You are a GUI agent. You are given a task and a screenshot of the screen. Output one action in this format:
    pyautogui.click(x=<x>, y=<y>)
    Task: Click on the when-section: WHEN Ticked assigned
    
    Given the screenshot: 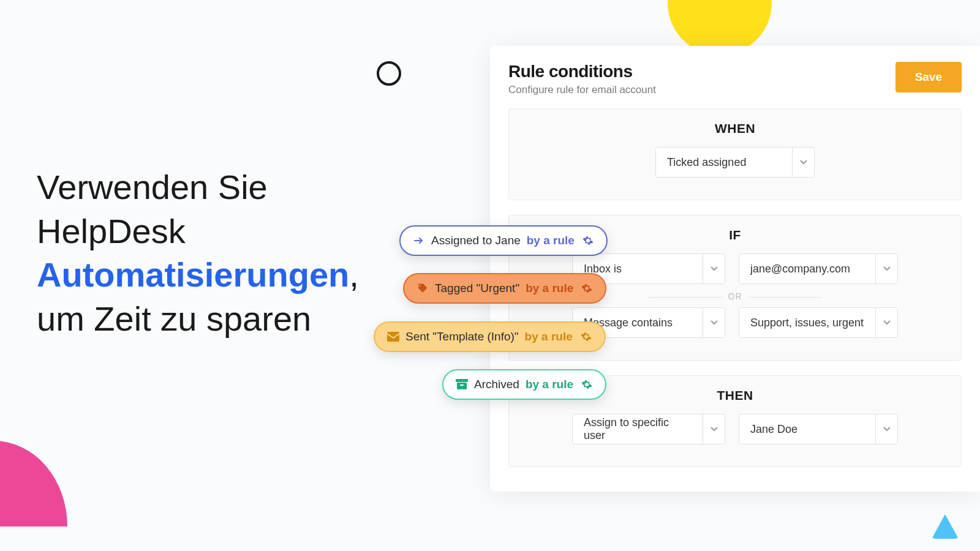 What is the action you would take?
    pyautogui.click(x=735, y=154)
    